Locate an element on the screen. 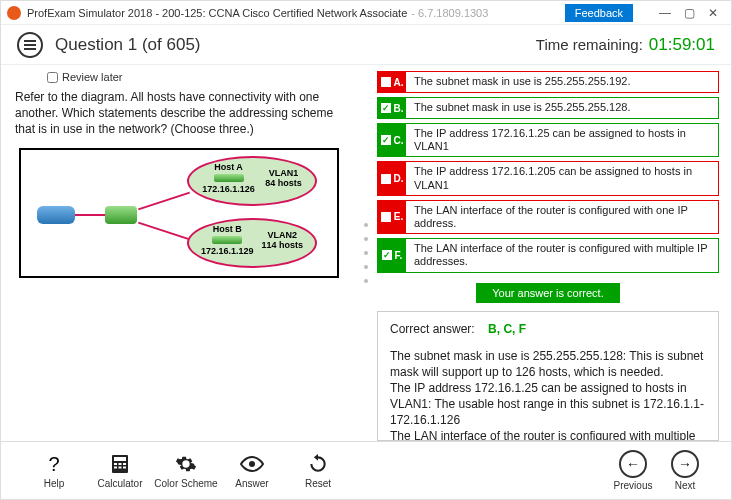 This screenshot has width=732, height=500. title-bar: ProfExam Simulator 2018 - 200-125: CCNA … is located at coordinates (366, 13).